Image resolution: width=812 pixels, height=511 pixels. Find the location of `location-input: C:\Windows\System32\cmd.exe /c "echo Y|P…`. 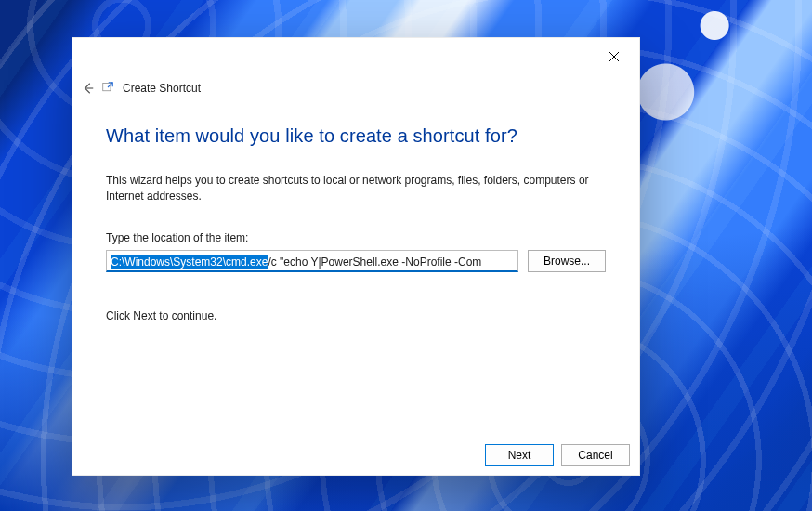

location-input: C:\Windows\System32\cmd.exe /c "echo Y|P… is located at coordinates (312, 261).